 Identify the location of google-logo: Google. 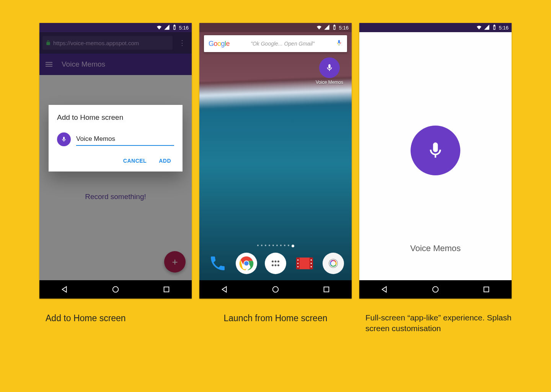
(219, 44).